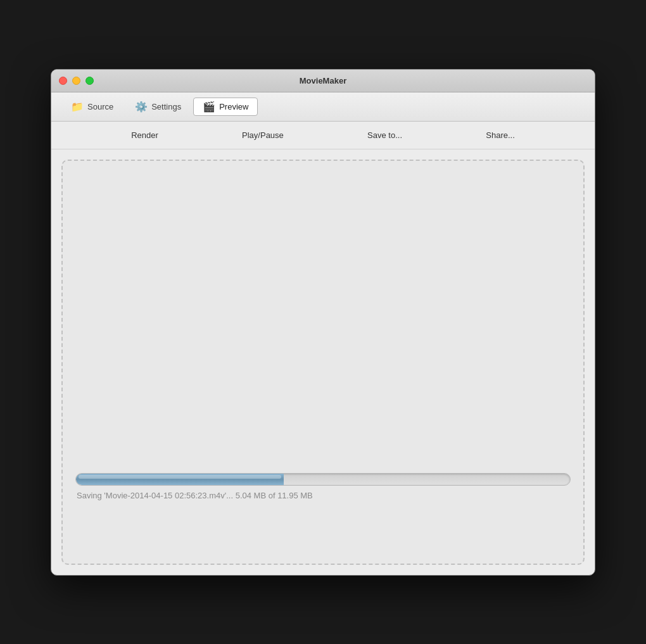  What do you see at coordinates (76, 81) in the screenshot?
I see `window-controls` at bounding box center [76, 81].